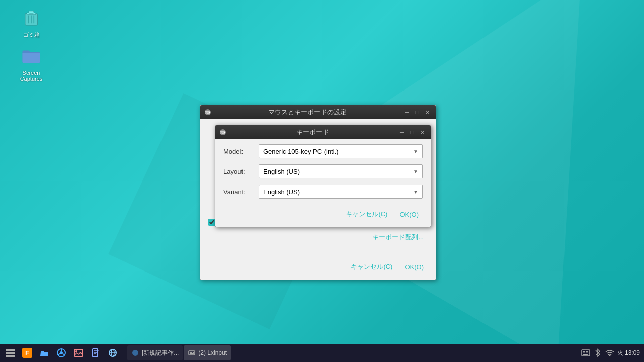 Image resolution: width=644 pixels, height=362 pixels. I want to click on taskbar-left: F, so click(61, 353).